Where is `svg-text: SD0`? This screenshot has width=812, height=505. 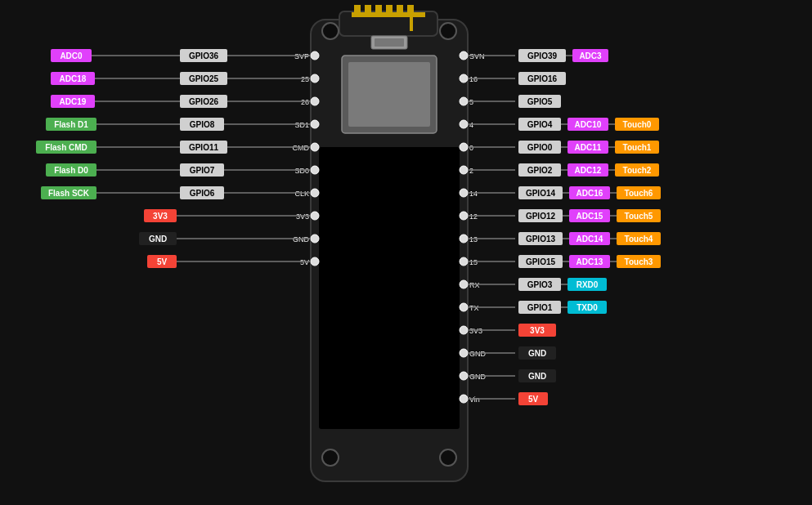
svg-text: SD0 is located at coordinates (302, 171).